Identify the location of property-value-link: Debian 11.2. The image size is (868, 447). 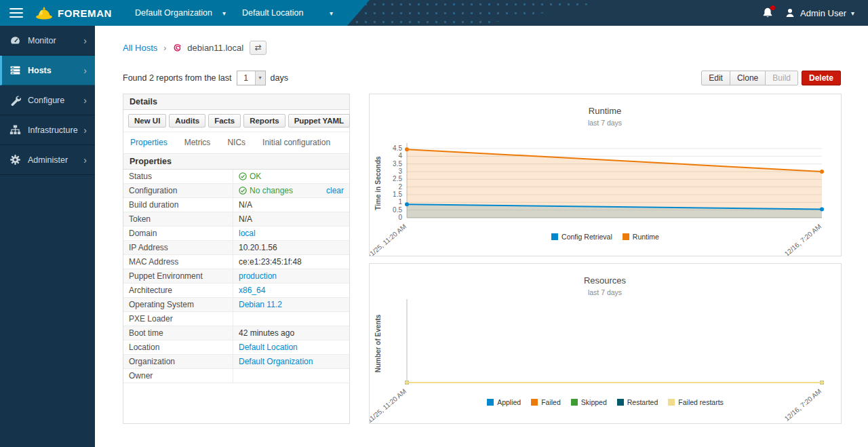
(260, 305).